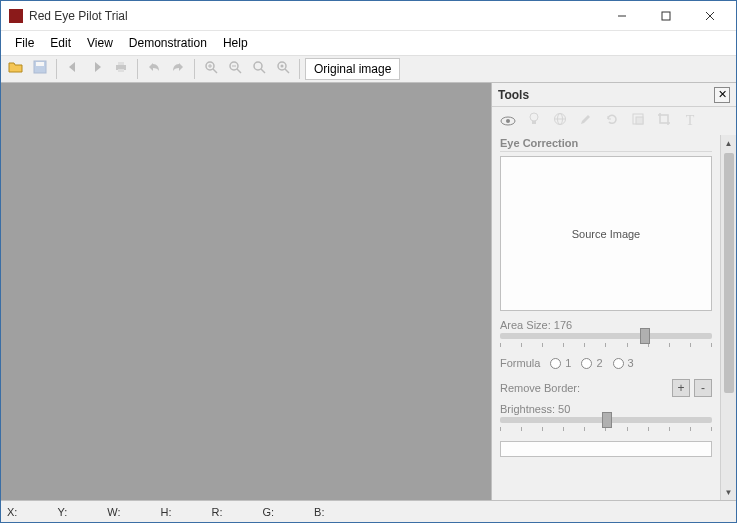 The height and width of the screenshot is (523, 737). I want to click on status-g: G:, so click(268, 512).